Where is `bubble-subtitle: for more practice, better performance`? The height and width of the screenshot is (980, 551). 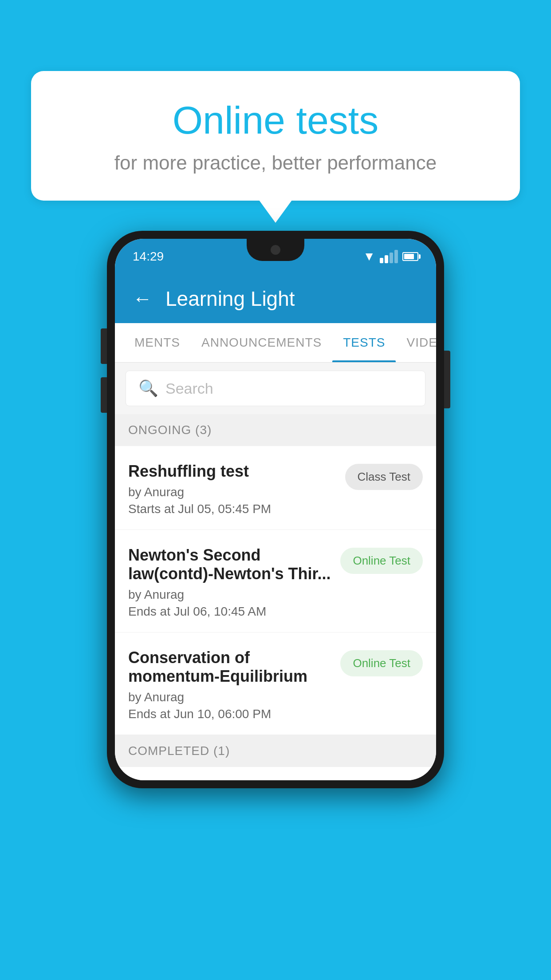 bubble-subtitle: for more practice, better performance is located at coordinates (276, 163).